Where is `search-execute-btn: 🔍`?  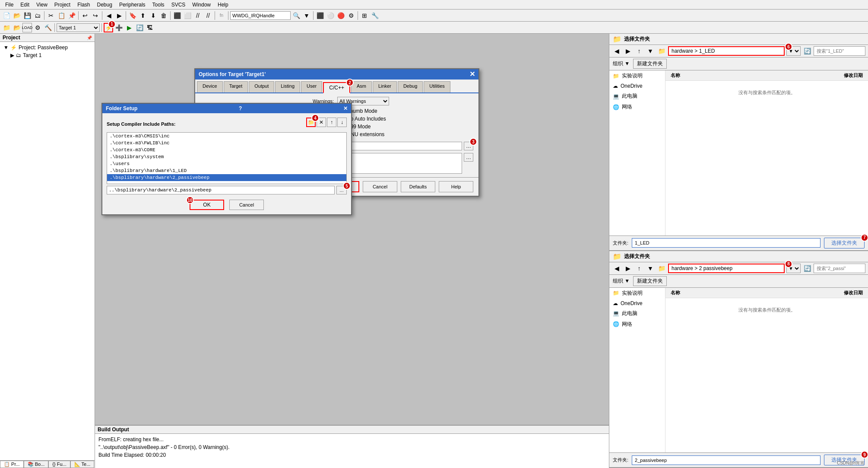 search-execute-btn: 🔍 is located at coordinates (296, 16).